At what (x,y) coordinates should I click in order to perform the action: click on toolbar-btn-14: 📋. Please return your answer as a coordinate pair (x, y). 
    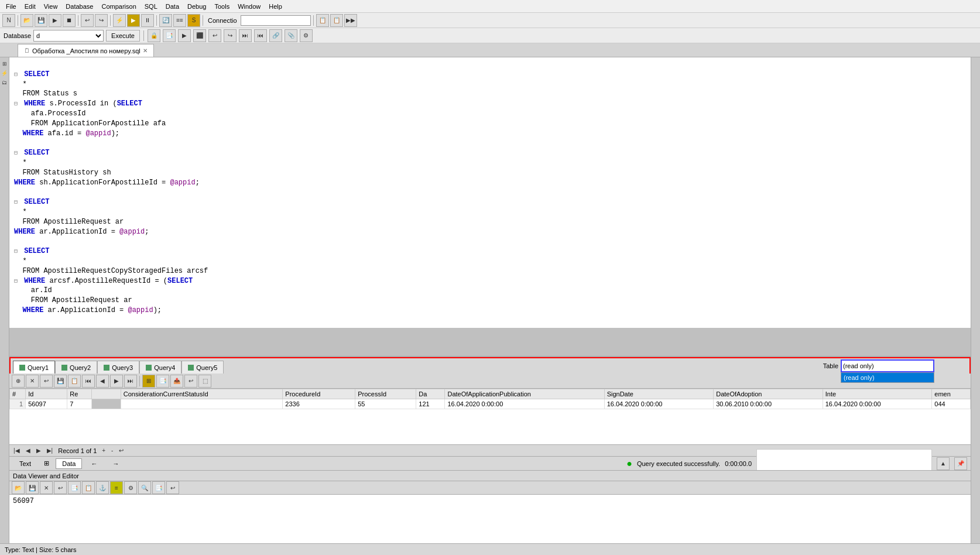
    Looking at the image, I should click on (337, 20).